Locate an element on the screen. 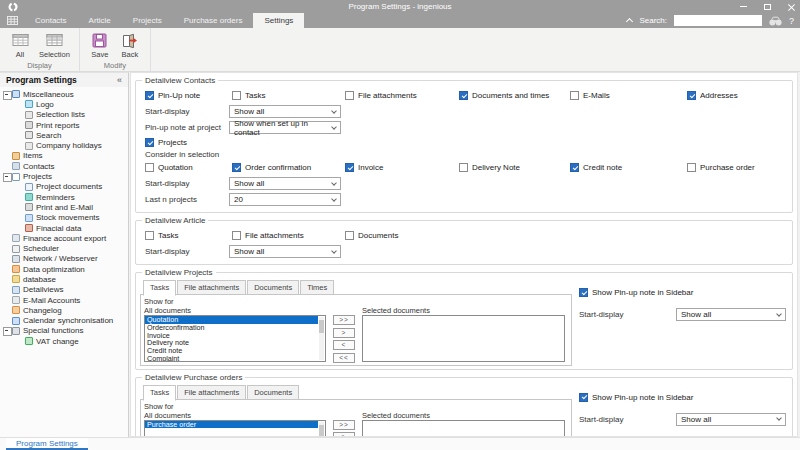 The image size is (800, 450). list-item: Complaint is located at coordinates (232, 358).